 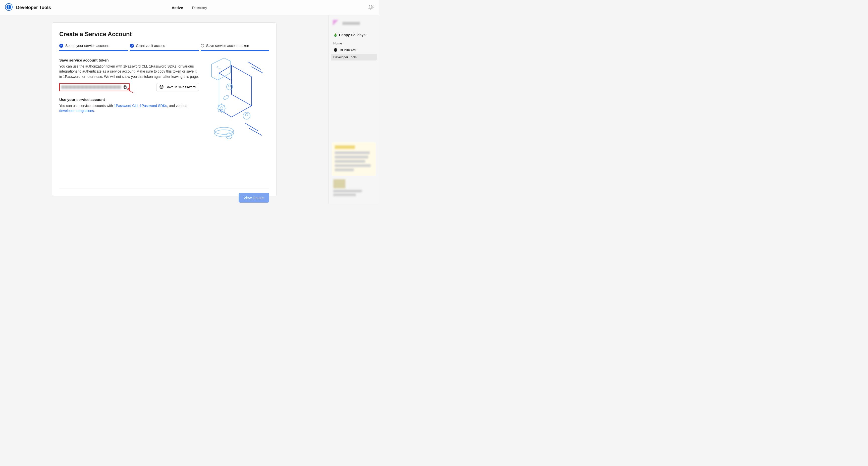 What do you see at coordinates (177, 106) in the screenshot?
I see `text-fragment: , and various` at bounding box center [177, 106].